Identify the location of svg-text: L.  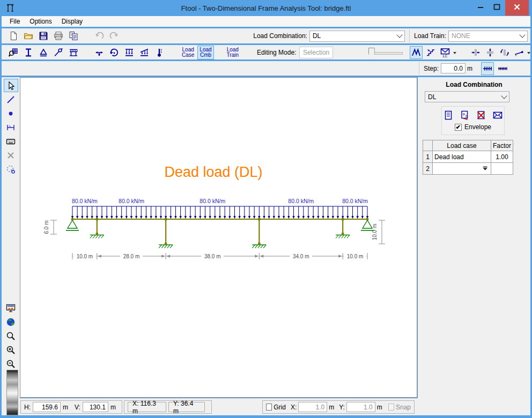
(10, 125).